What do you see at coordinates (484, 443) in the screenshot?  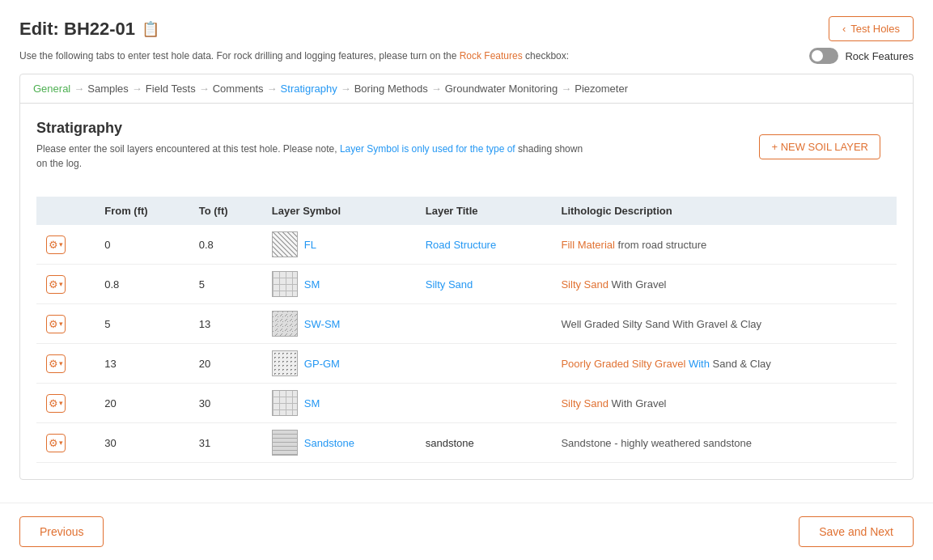 I see `layer-title: sandstone` at bounding box center [484, 443].